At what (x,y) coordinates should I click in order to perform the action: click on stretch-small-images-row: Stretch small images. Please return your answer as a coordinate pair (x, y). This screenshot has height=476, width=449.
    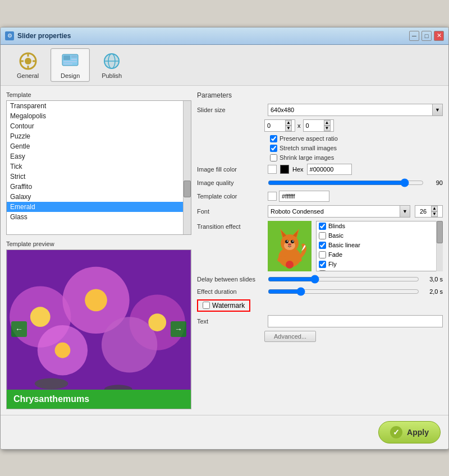
    Looking at the image, I should click on (356, 148).